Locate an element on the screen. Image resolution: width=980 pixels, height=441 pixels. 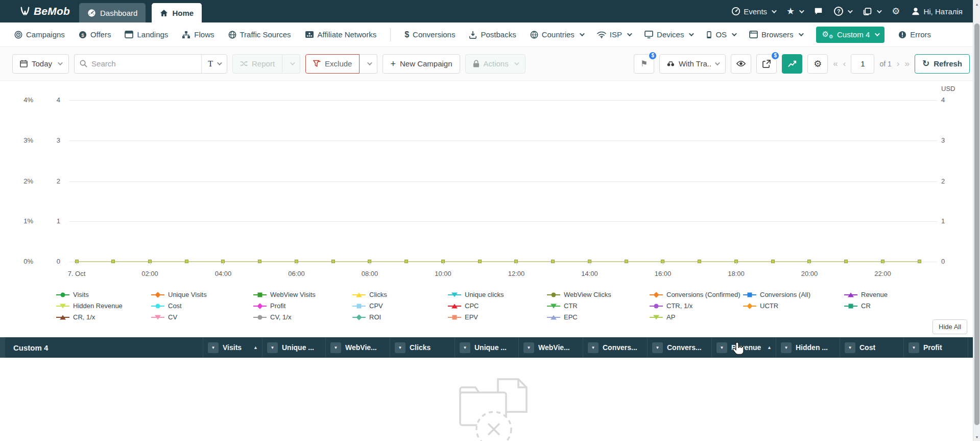
workspaces-menu is located at coordinates (871, 11).